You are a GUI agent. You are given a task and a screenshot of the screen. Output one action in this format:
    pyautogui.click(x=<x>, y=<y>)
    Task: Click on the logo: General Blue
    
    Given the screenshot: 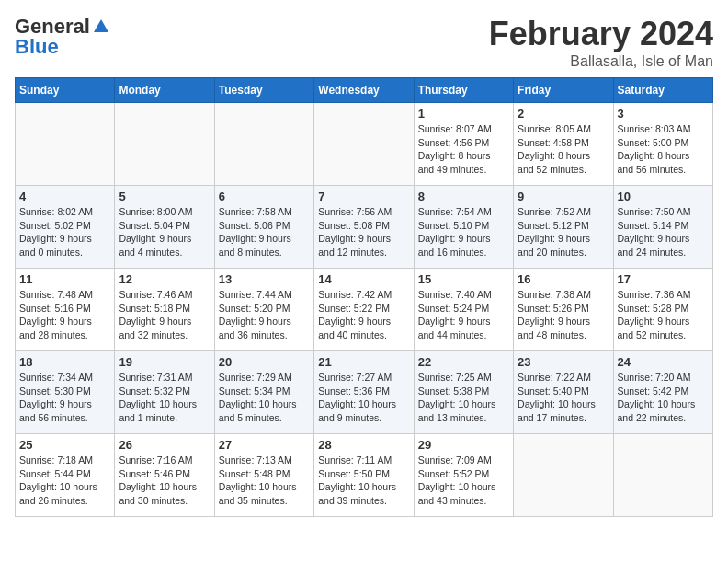 What is the action you would take?
    pyautogui.click(x=63, y=37)
    